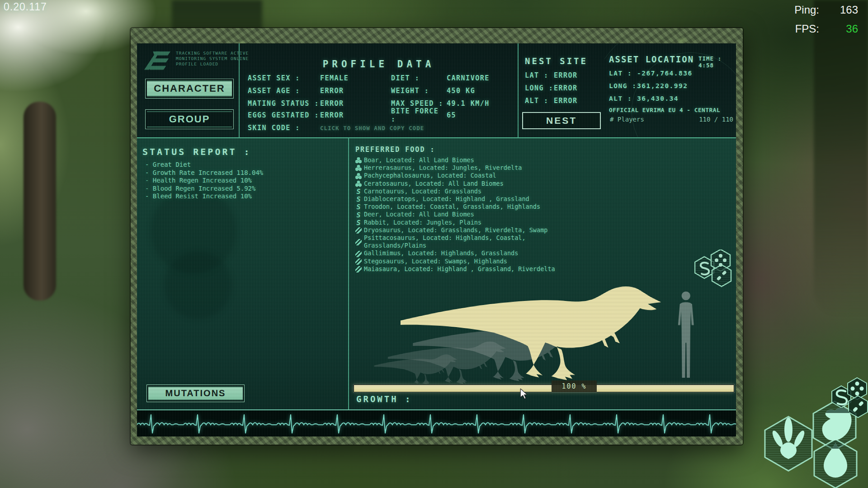 This screenshot has width=868, height=488. What do you see at coordinates (807, 10) in the screenshot?
I see `ping-label: Ping:` at bounding box center [807, 10].